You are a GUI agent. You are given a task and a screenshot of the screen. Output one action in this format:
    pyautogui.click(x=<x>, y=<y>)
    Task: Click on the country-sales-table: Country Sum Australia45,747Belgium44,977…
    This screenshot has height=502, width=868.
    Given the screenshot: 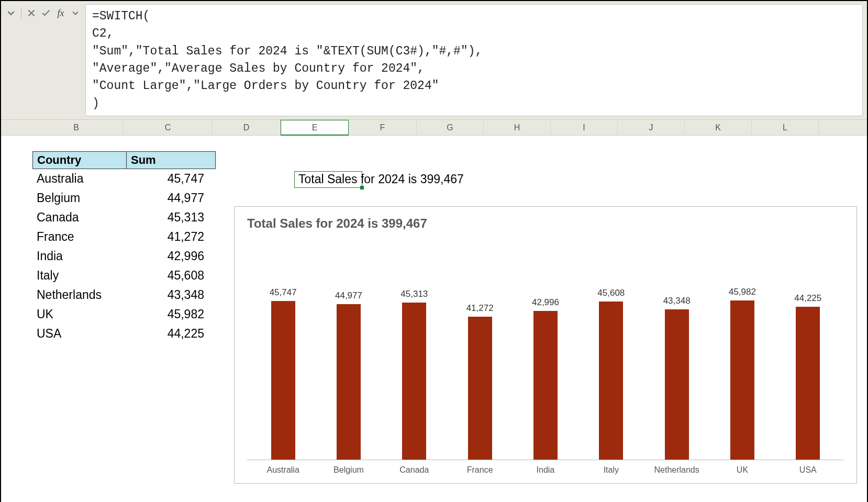 What is the action you would take?
    pyautogui.click(x=124, y=247)
    